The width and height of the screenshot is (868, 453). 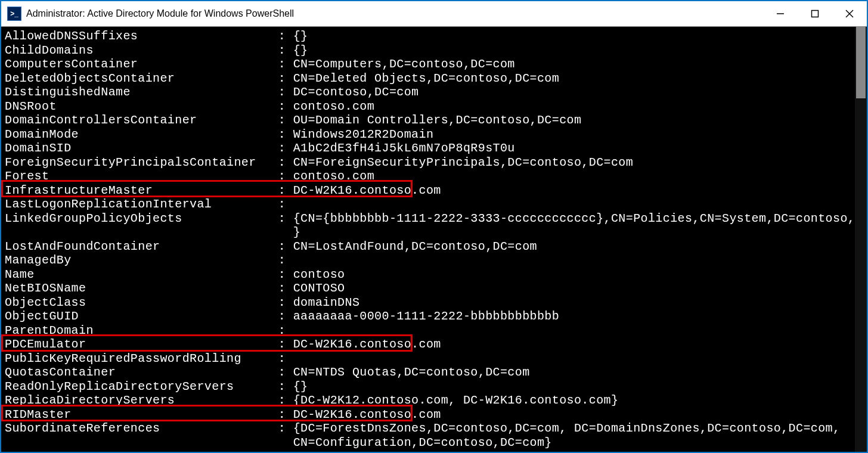 I want to click on output-line: Name : contoso, so click(x=430, y=275).